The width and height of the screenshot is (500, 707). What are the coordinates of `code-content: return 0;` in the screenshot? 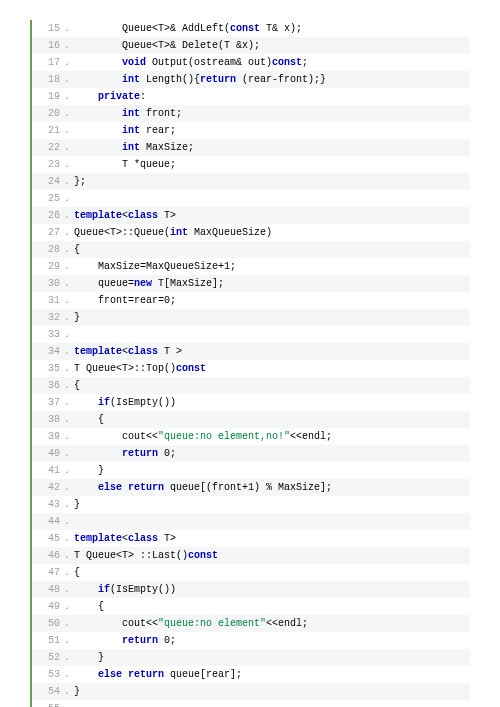 It's located at (272, 454).